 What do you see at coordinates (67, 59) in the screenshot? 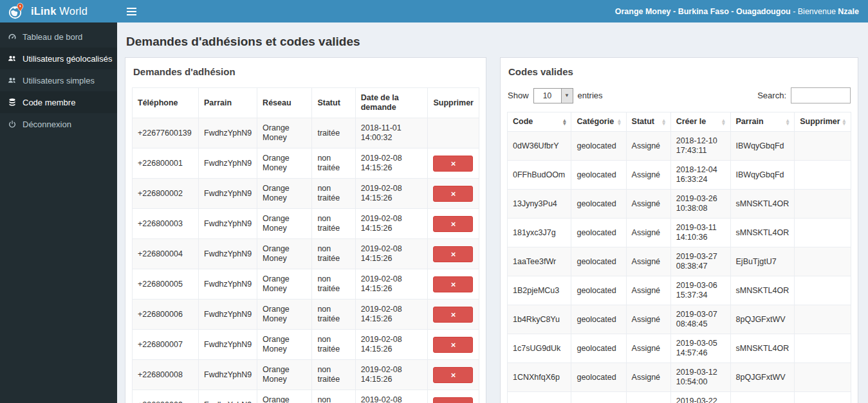
I see `sidebar-item-label: Utilisateurs géolocalisés` at bounding box center [67, 59].